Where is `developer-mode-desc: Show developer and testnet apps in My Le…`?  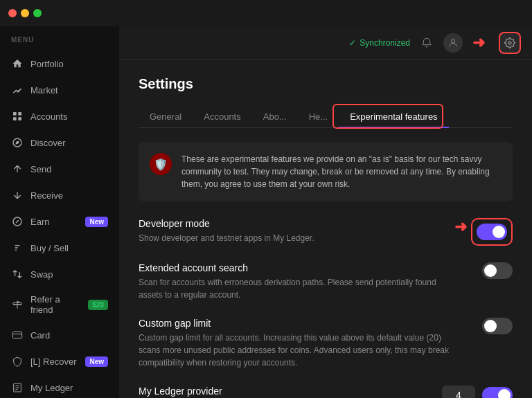 developer-mode-desc: Show developer and testnet apps in My Le… is located at coordinates (227, 238).